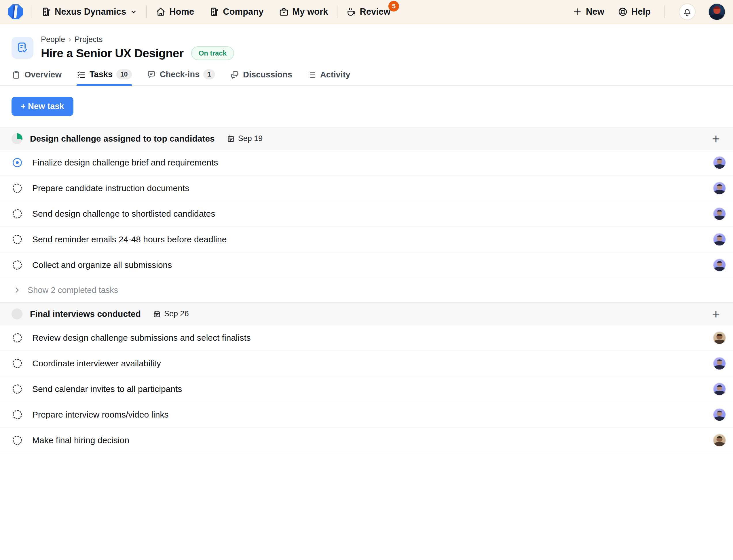 The image size is (733, 560). What do you see at coordinates (124, 214) in the screenshot?
I see `task-title: Send design challenge to shortlisted can…` at bounding box center [124, 214].